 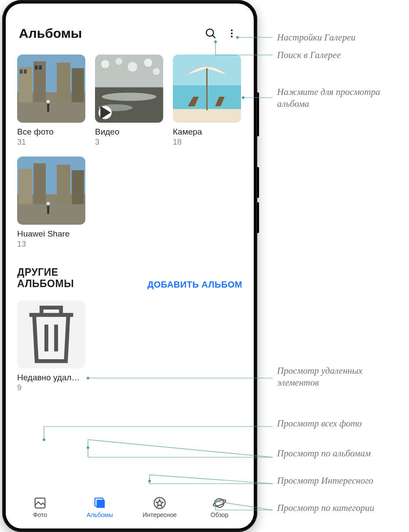 I want to click on callout-settings: Настройки Галереи, so click(x=341, y=38).